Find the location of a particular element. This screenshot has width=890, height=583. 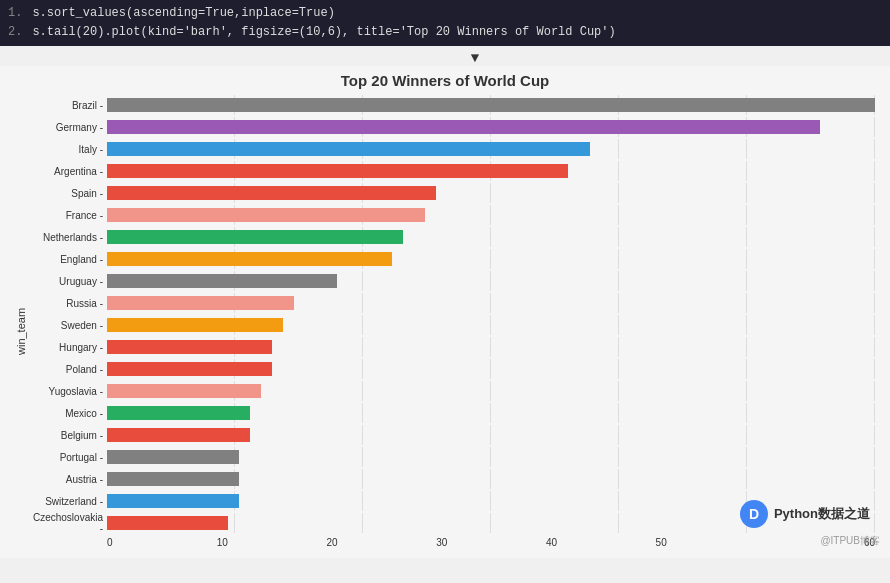

country-label: Czechoslovakia - is located at coordinates (68, 523).